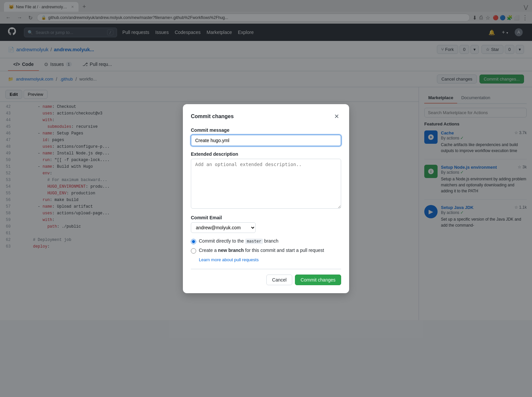 The height and width of the screenshot is (397, 532). Describe the element at coordinates (261, 250) in the screenshot. I see `radio-branch-label: Create a new branch for this commit and …` at that location.